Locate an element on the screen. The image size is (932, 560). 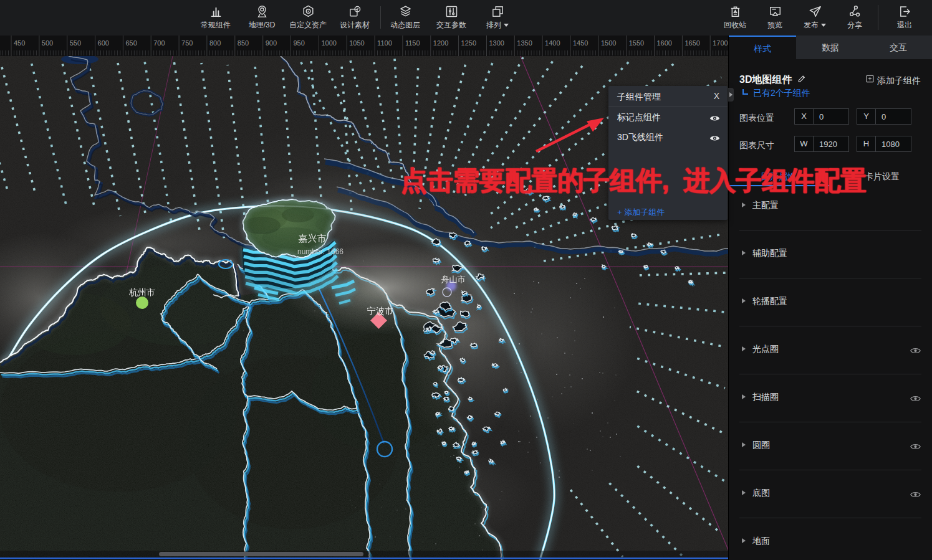
svg-text: 1250 is located at coordinates (469, 43).